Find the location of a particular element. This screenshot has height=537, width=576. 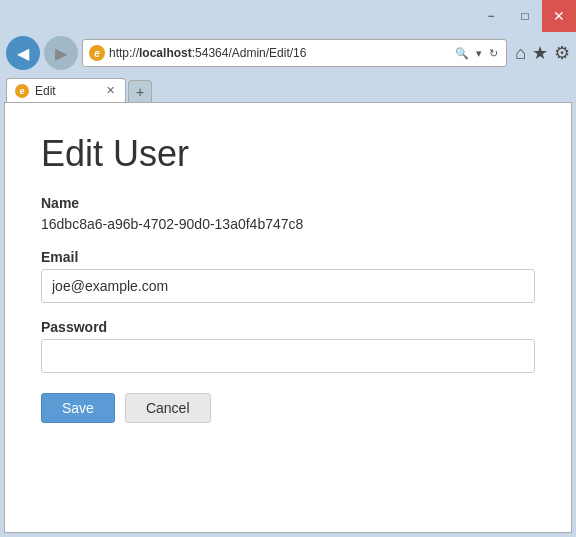

close-button: ✕ is located at coordinates (559, 16).